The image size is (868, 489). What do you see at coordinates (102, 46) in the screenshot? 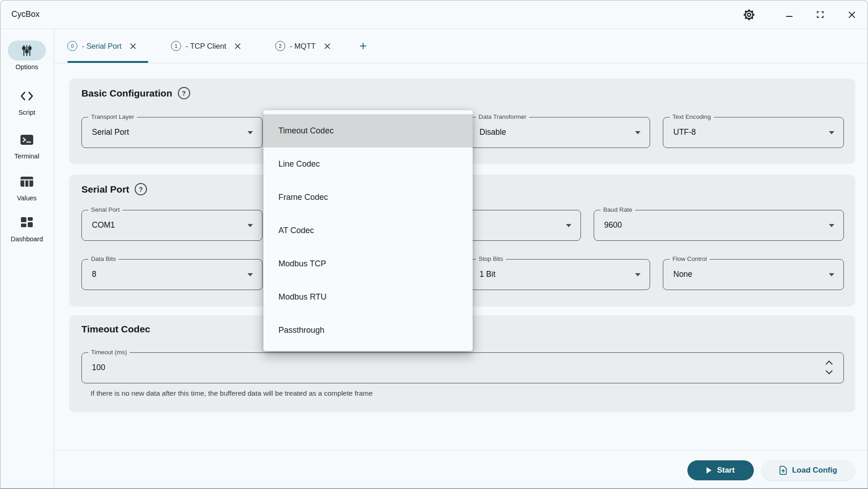
I see `tab-label: - Serial Port` at bounding box center [102, 46].